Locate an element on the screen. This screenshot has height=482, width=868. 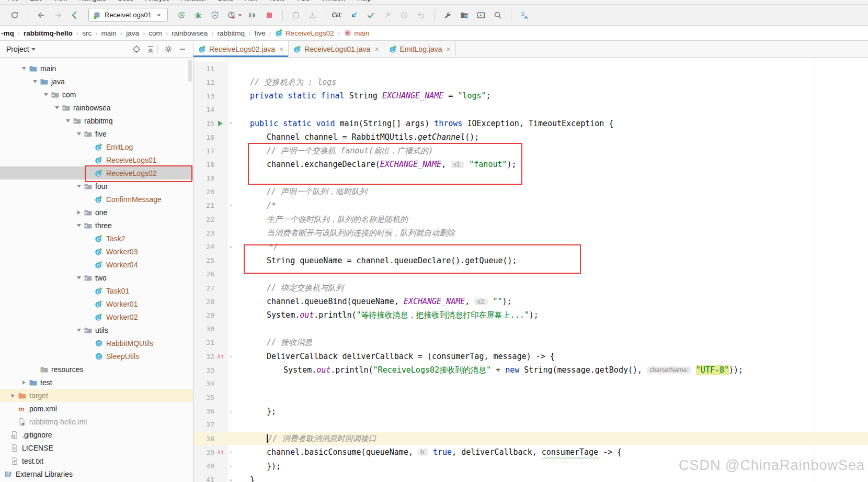
line-number: 28 is located at coordinates (204, 301).